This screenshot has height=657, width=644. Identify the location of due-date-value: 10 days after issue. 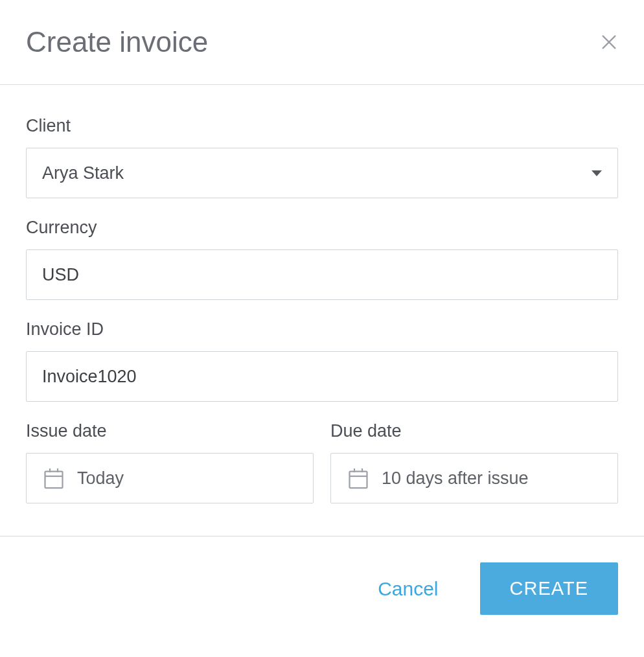
(455, 478).